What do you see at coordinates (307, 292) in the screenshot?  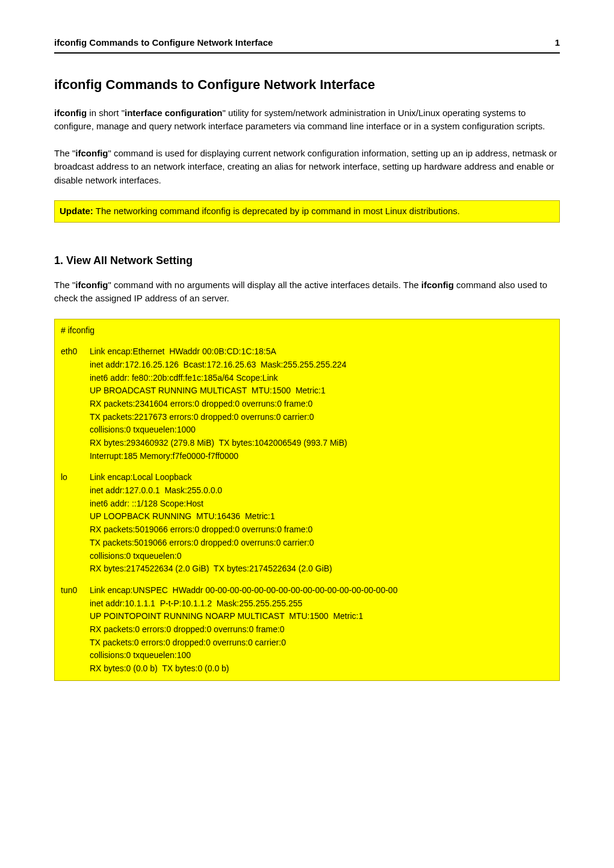 I see `section-1-description: The "ifconfig" command with no arguments…` at bounding box center [307, 292].